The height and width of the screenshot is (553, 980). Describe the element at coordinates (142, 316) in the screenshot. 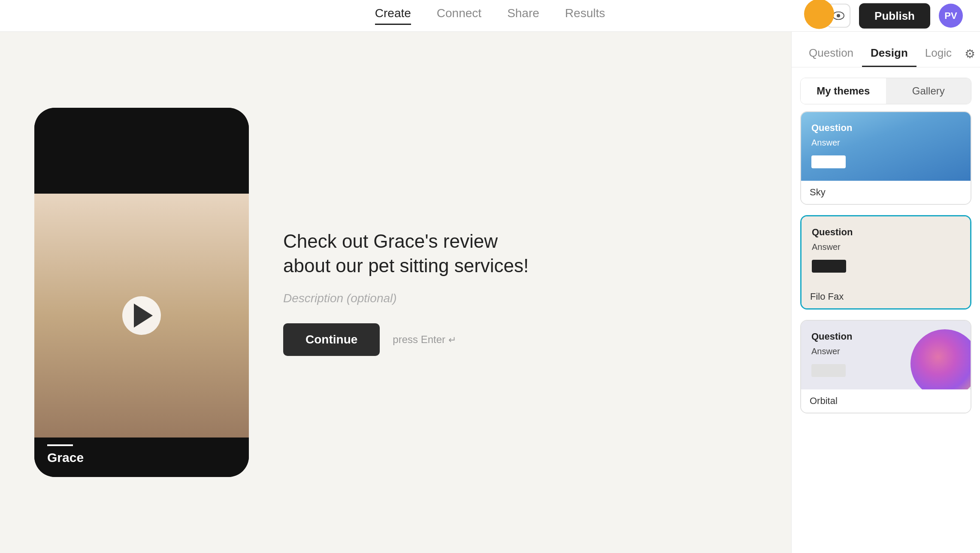

I see `play-button` at that location.